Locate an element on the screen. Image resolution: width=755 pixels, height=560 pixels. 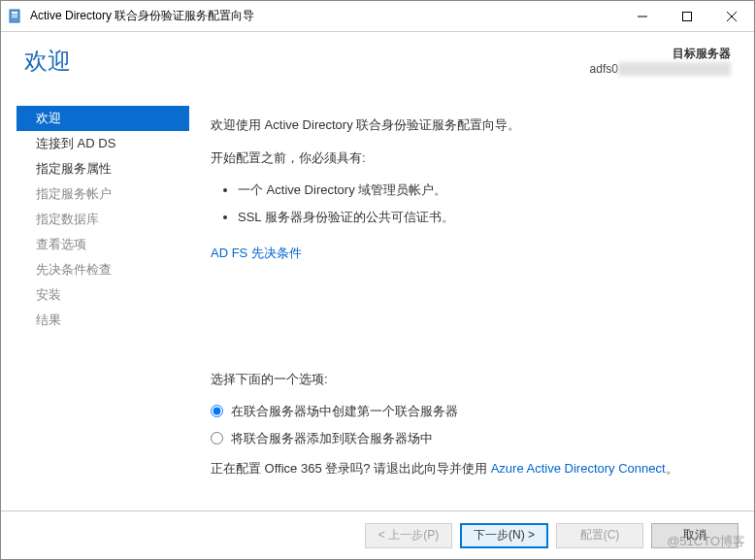
titlebar: Active Directory 联合身份验证服务配置向导 is located at coordinates (378, 16).